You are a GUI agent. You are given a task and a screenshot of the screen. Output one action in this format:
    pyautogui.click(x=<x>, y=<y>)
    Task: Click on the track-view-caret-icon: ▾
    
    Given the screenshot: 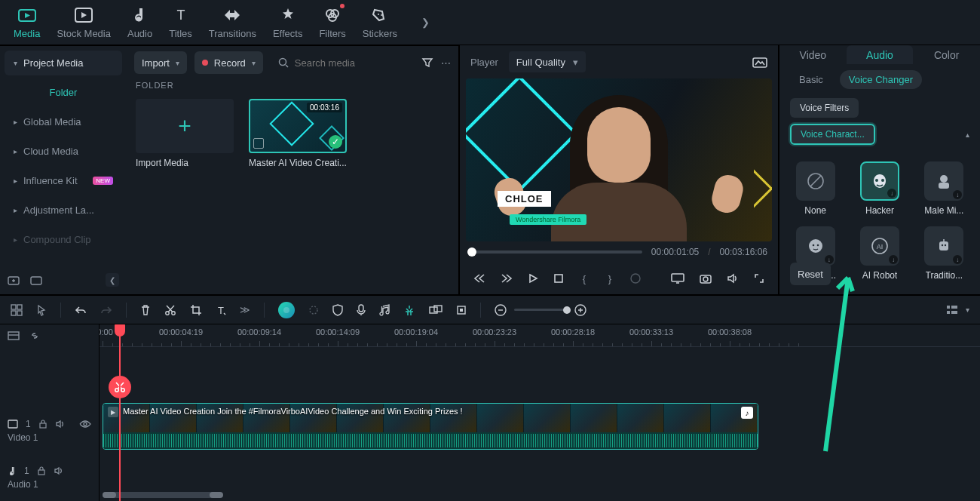 What is the action you would take?
    pyautogui.click(x=968, y=309)
    